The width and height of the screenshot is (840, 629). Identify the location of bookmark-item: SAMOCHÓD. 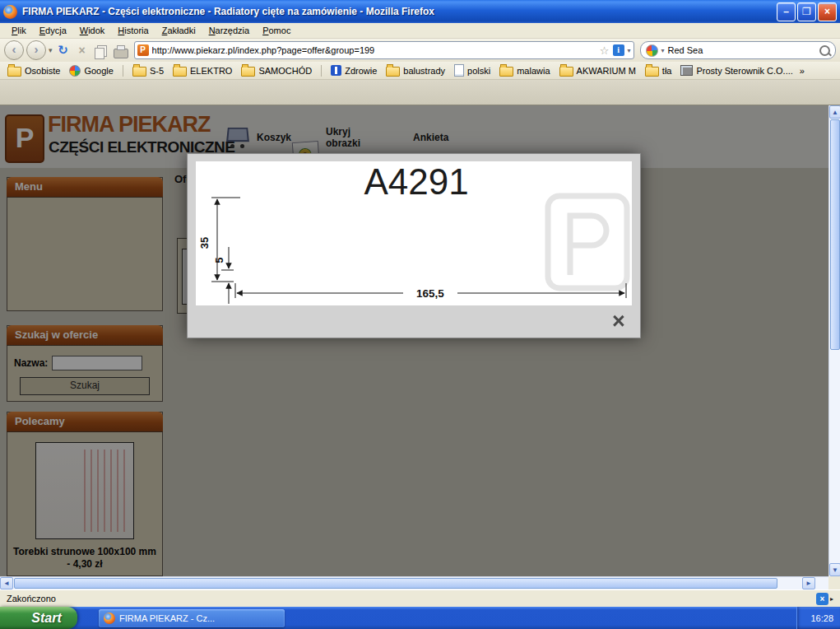
(276, 71).